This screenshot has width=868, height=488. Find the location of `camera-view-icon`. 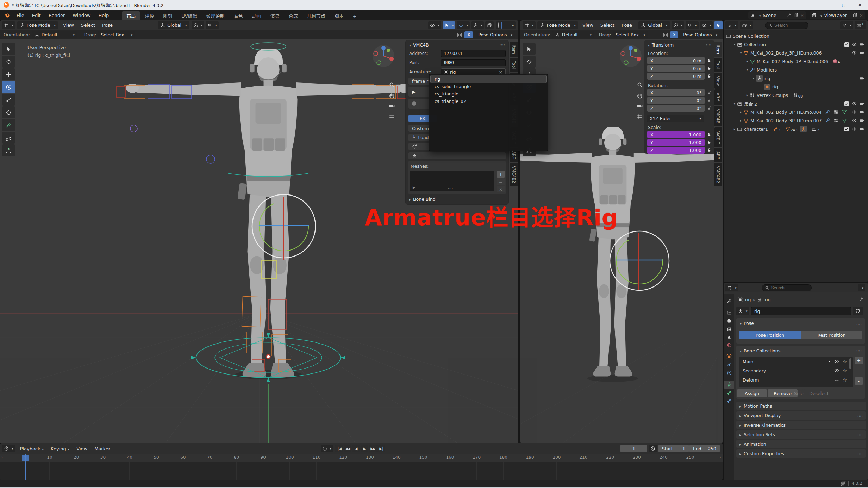

camera-view-icon is located at coordinates (392, 106).